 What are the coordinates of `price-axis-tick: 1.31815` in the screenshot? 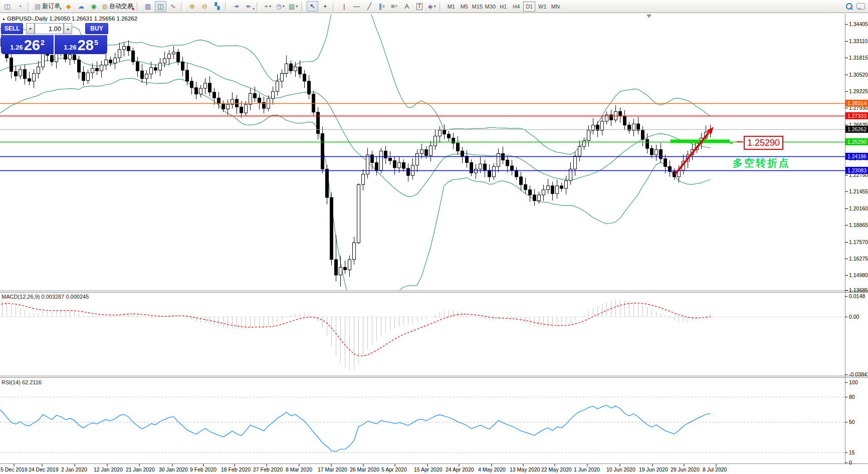 It's located at (858, 58).